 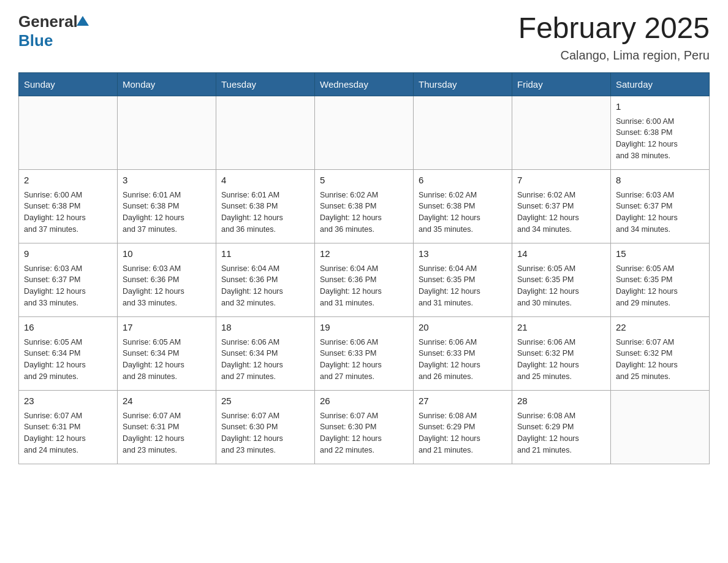 What do you see at coordinates (48, 22) in the screenshot?
I see `logo-general-text: General` at bounding box center [48, 22].